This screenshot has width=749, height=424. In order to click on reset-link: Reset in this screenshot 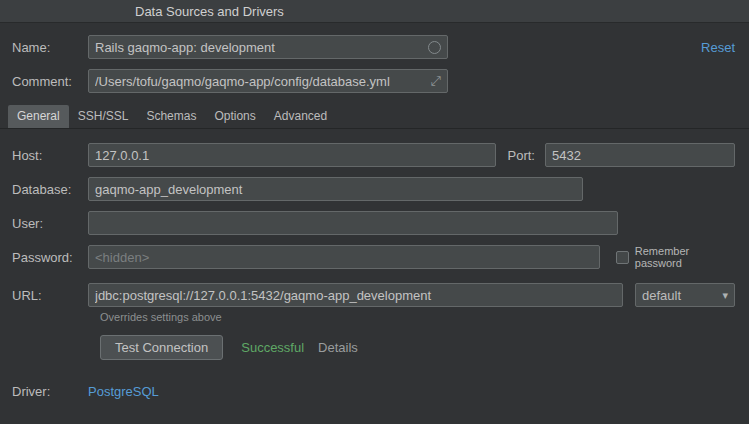, I will do `click(718, 48)`.